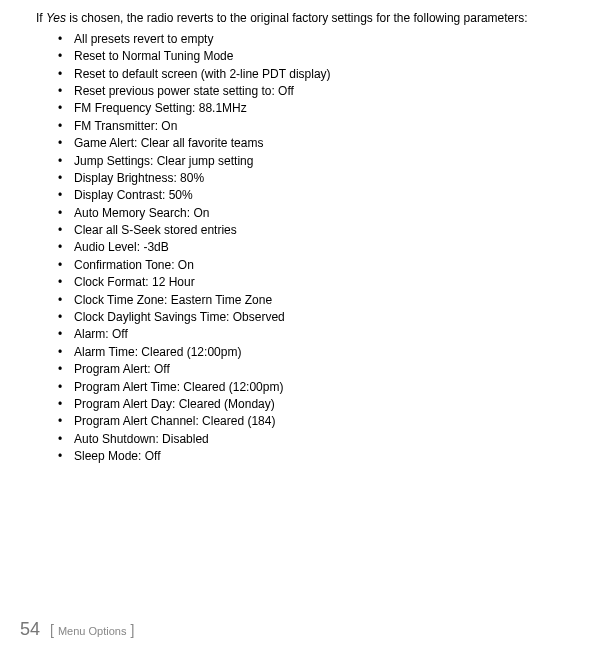 This screenshot has width=594, height=654. Describe the element at coordinates (305, 18) in the screenshot. I see `intro-paragraph: If Yes is chosen, the radio reverts to t…` at that location.